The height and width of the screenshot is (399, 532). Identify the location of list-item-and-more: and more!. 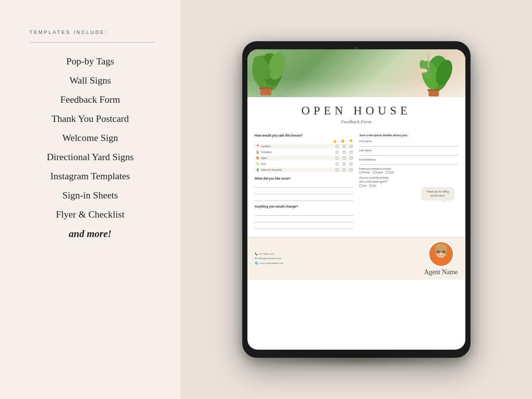
(90, 234).